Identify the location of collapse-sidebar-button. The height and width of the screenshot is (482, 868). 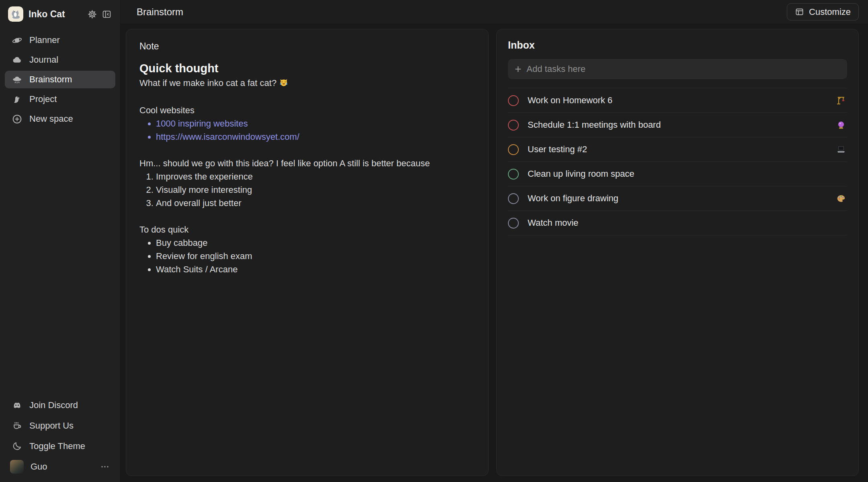
(106, 14).